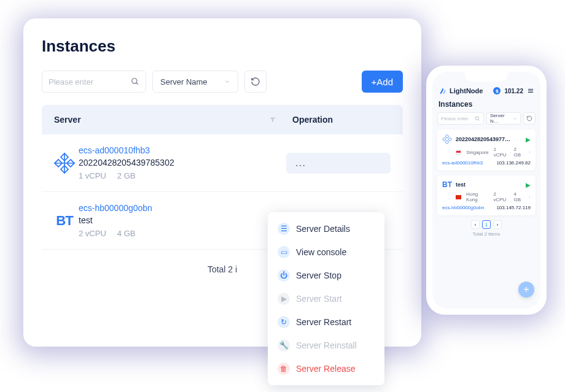 This screenshot has width=565, height=392. Describe the element at coordinates (222, 47) in the screenshot. I see `page-title: Instances` at that location.